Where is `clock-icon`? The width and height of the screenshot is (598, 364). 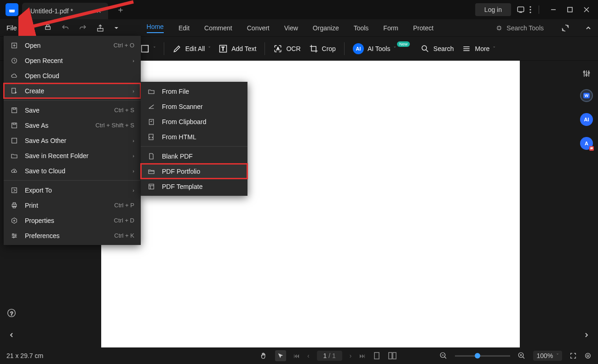 clock-icon is located at coordinates (14, 61).